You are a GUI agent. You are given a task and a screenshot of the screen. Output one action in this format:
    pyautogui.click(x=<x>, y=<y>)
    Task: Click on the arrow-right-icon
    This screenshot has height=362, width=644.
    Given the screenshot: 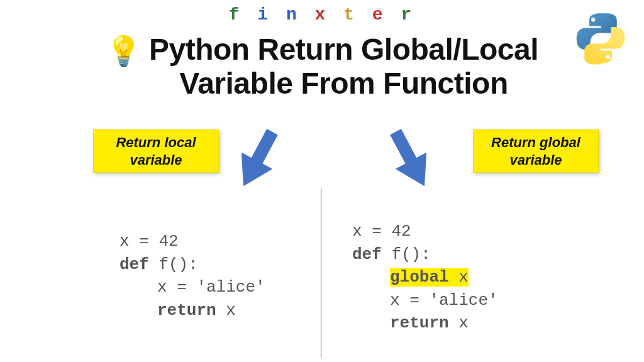 What is the action you would take?
    pyautogui.click(x=410, y=160)
    